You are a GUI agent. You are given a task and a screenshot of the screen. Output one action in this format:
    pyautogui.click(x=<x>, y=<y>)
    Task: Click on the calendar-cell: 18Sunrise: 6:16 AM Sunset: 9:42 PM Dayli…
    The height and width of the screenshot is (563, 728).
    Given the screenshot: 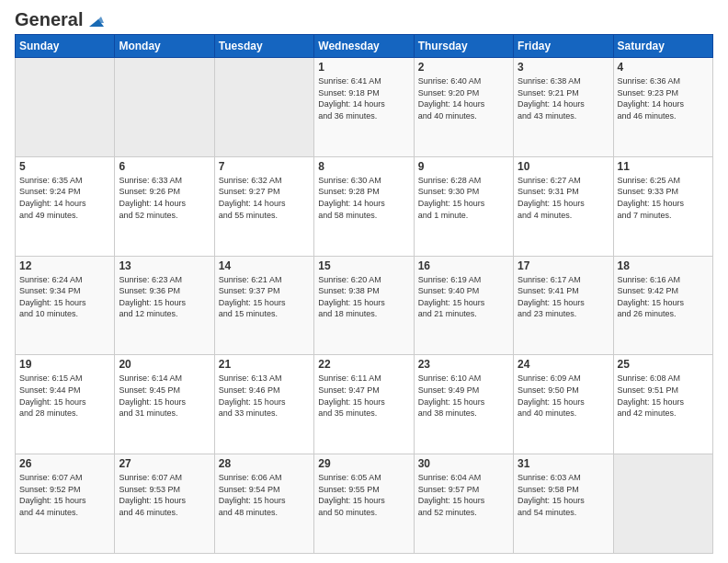 What is the action you would take?
    pyautogui.click(x=663, y=305)
    